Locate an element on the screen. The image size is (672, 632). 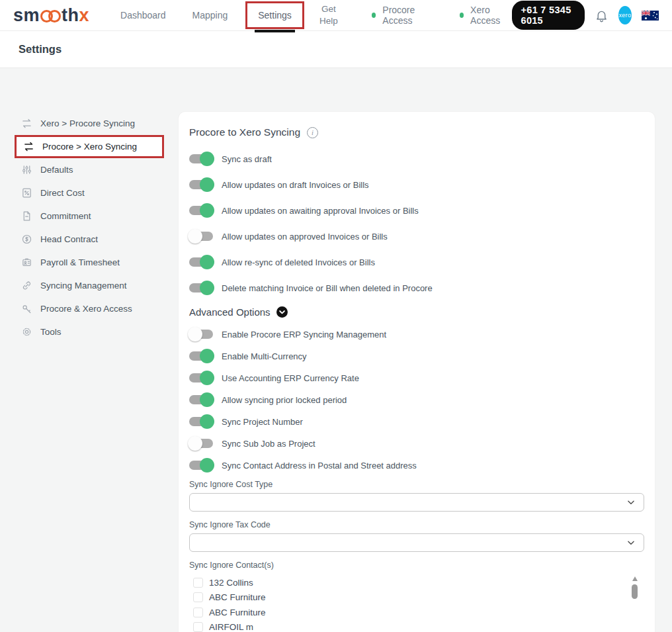
scrollbar-thumb is located at coordinates (635, 592).